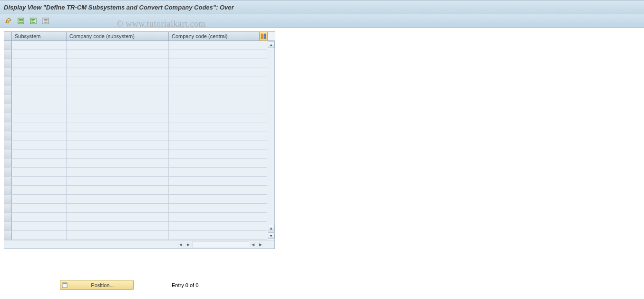  What do you see at coordinates (21, 21) in the screenshot?
I see `doc-icon` at bounding box center [21, 21].